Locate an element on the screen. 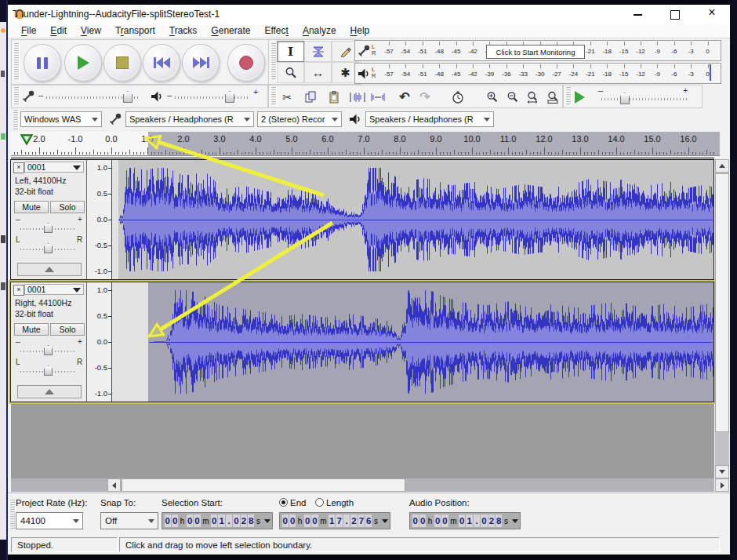 The height and width of the screenshot is (560, 737). zoom-out-button is located at coordinates (513, 97).